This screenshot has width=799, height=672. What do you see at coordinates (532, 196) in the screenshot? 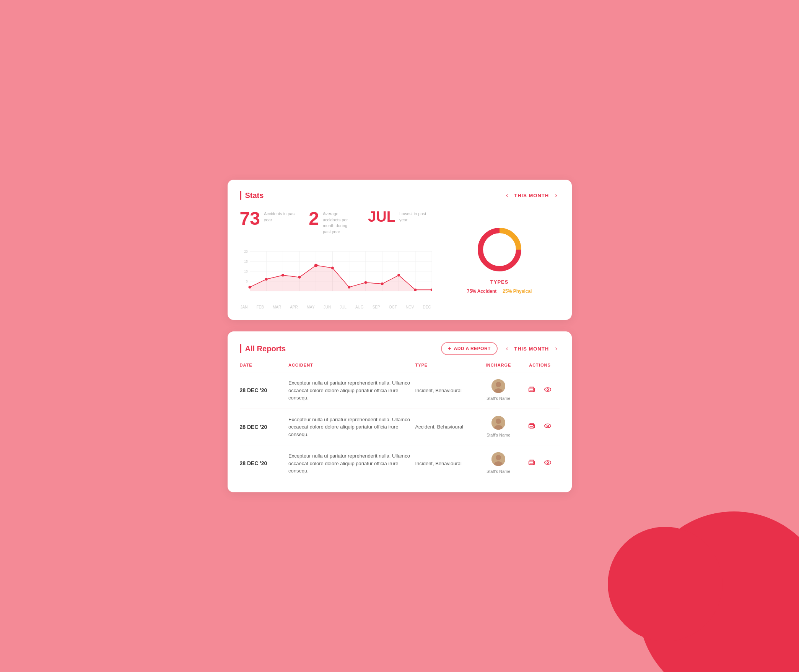
I see `stats-month-label: THIS MONTH` at bounding box center [532, 196].